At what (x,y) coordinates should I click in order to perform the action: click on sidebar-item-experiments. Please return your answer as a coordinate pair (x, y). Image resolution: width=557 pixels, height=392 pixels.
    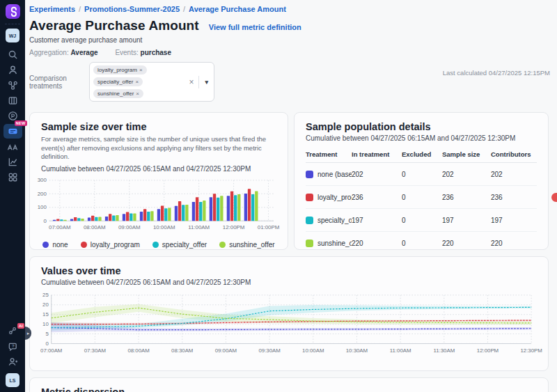
    Looking at the image, I should click on (13, 146).